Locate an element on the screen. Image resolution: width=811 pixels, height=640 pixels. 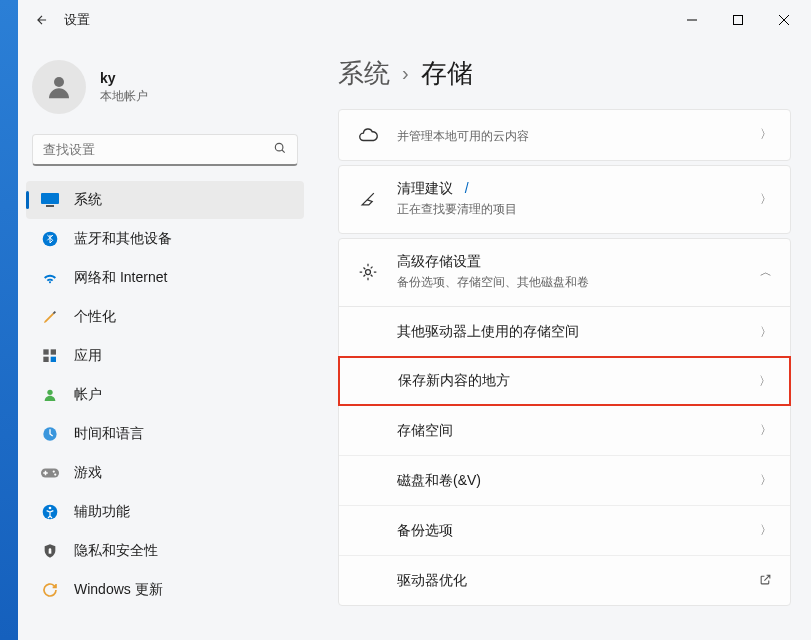
sidebar-item-label: 辅助功能 is located at coordinates (102, 512).